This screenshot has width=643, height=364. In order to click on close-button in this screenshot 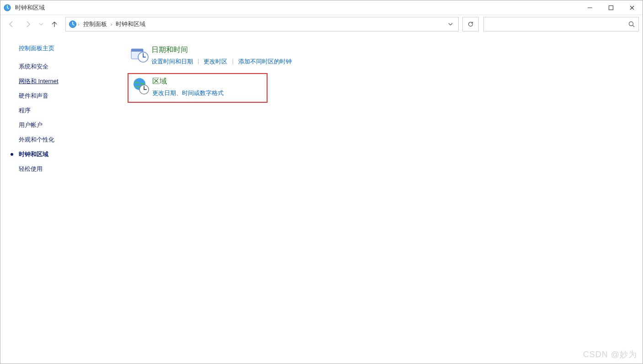, I will do `click(632, 8)`.